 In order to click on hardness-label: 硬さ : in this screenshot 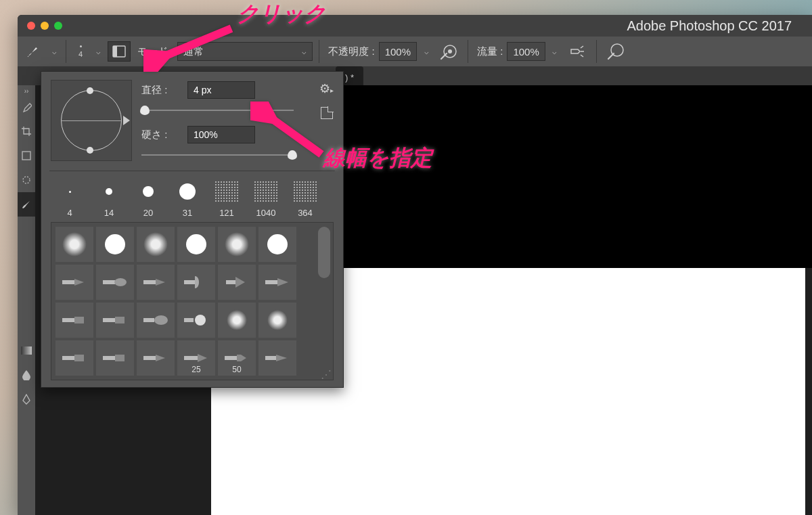, I will do `click(161, 135)`.